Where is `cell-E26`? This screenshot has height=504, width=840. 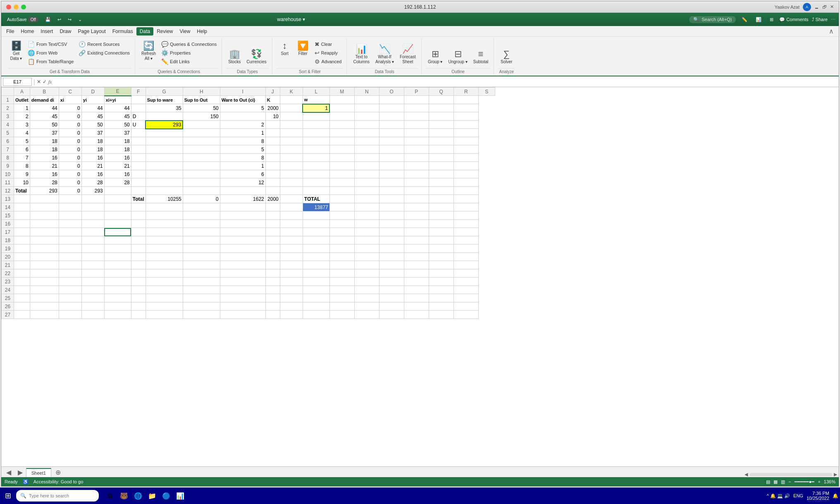
cell-E26 is located at coordinates (117, 307).